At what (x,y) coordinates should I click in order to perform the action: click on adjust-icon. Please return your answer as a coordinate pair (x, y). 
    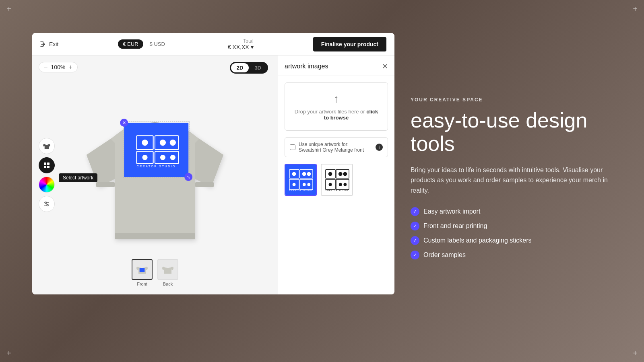
    Looking at the image, I should click on (47, 204).